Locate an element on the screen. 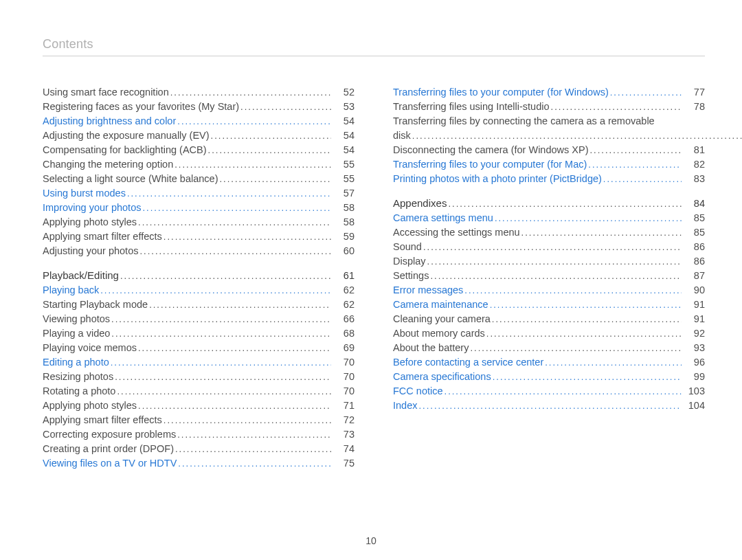 The height and width of the screenshot is (560, 742). toc-entry-page: 66 is located at coordinates (344, 319).